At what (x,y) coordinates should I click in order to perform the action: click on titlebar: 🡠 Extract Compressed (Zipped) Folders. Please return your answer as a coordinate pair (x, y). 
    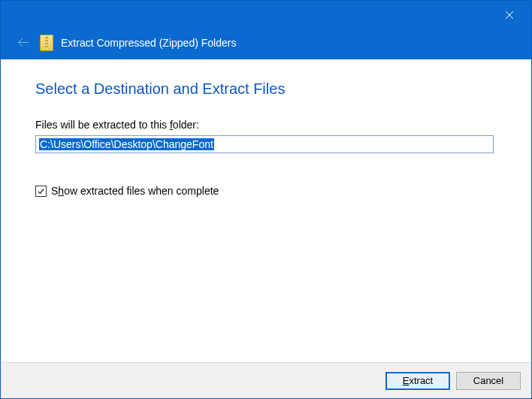
    Looking at the image, I should click on (266, 30).